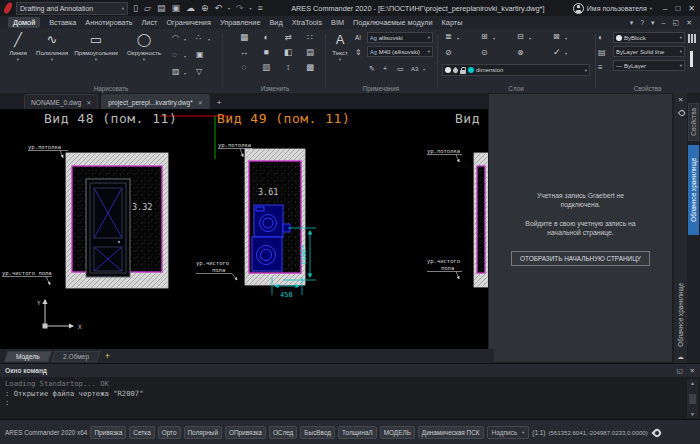  Describe the element at coordinates (649, 38) in the screenshot. I see `color-combo: ByBlock ▾` at that location.